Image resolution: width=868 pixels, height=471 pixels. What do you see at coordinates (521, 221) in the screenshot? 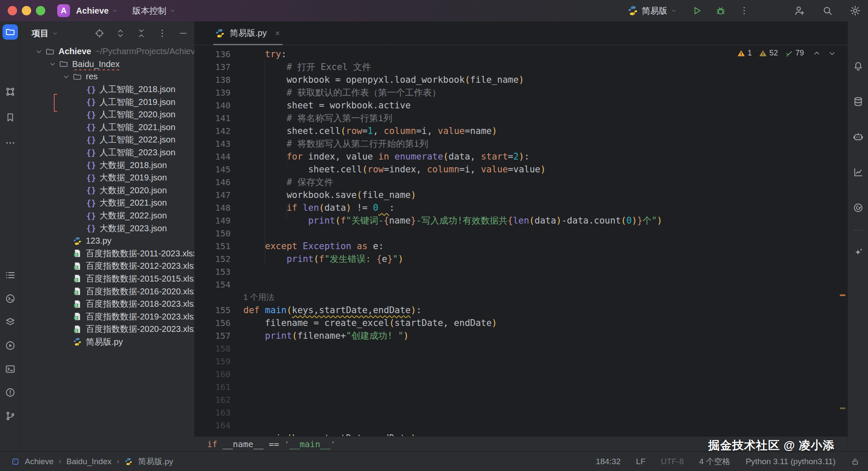
I see `code-line: 149 print(f"关键词-{name}-写入成功!有效数据共{len(da…` at bounding box center [521, 221].